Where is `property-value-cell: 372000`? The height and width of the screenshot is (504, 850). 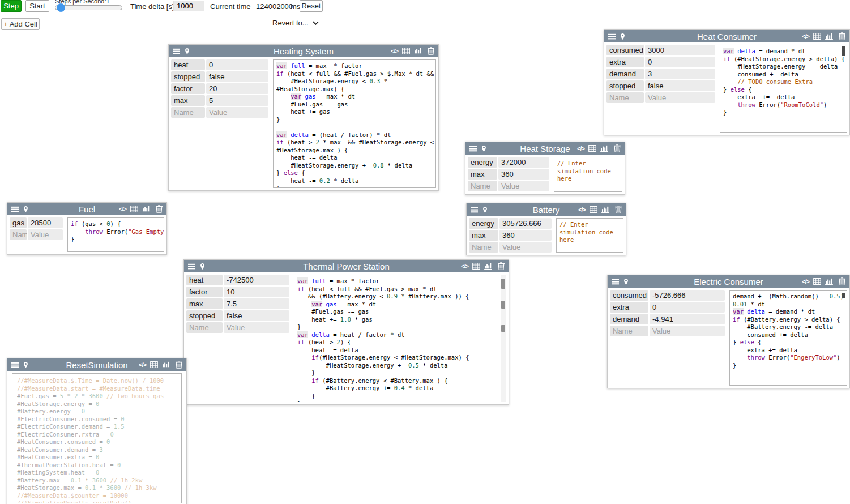
property-value-cell: 372000 is located at coordinates (524, 162).